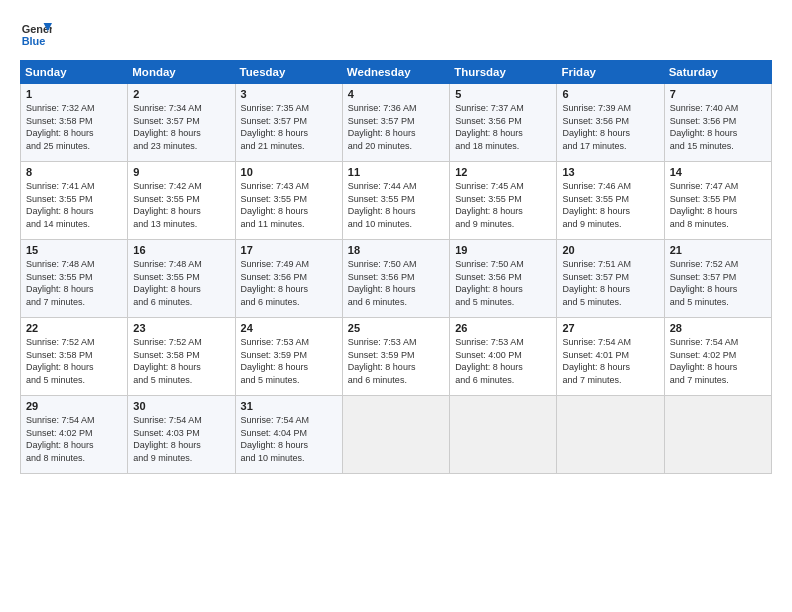 The width and height of the screenshot is (792, 612). What do you see at coordinates (490, 361) in the screenshot?
I see `day-detail: Sunrise: 7:53 AMSunset: 4:00 PMDaylight:…` at bounding box center [490, 361].